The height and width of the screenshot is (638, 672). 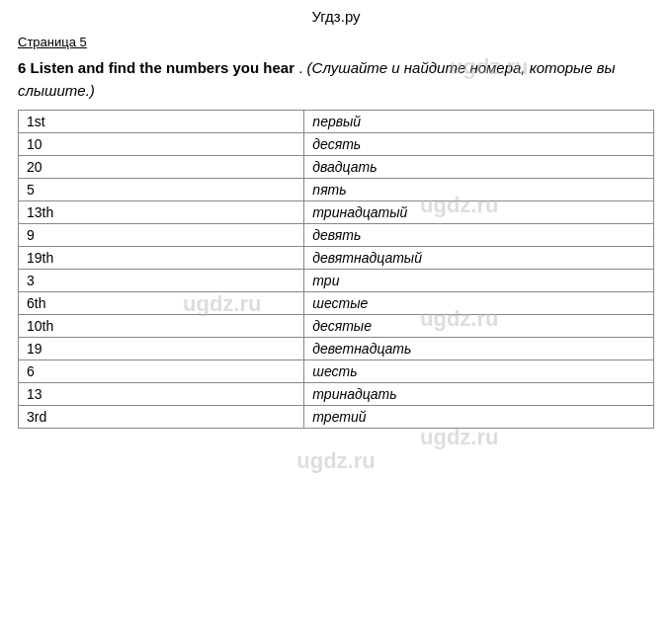 What do you see at coordinates (336, 144) in the screenshot?
I see `table-row: 10десять` at bounding box center [336, 144].